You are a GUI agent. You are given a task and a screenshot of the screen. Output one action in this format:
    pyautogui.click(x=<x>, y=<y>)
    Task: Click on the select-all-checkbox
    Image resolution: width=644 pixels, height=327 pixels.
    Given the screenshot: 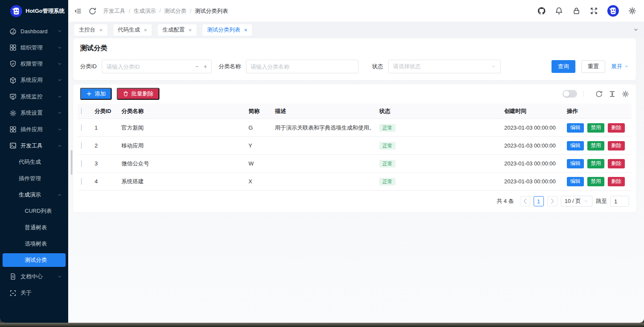 What is the action you would take?
    pyautogui.click(x=81, y=111)
    